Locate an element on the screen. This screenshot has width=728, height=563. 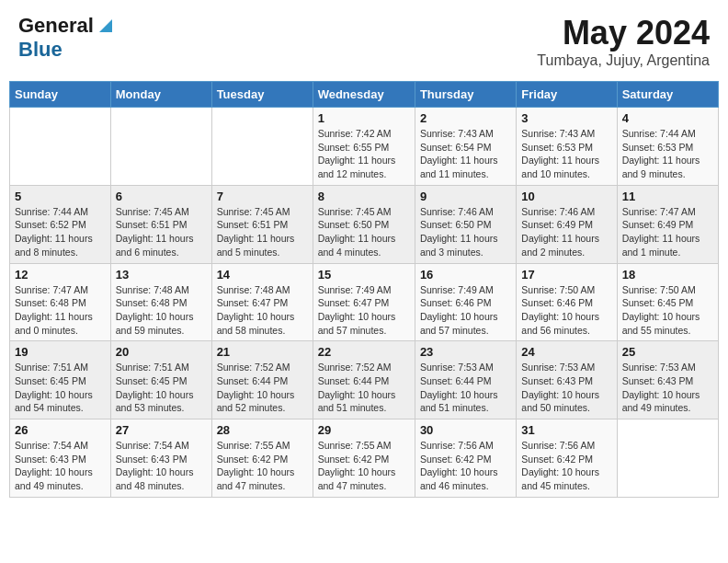
day-number: 9 is located at coordinates (465, 197).